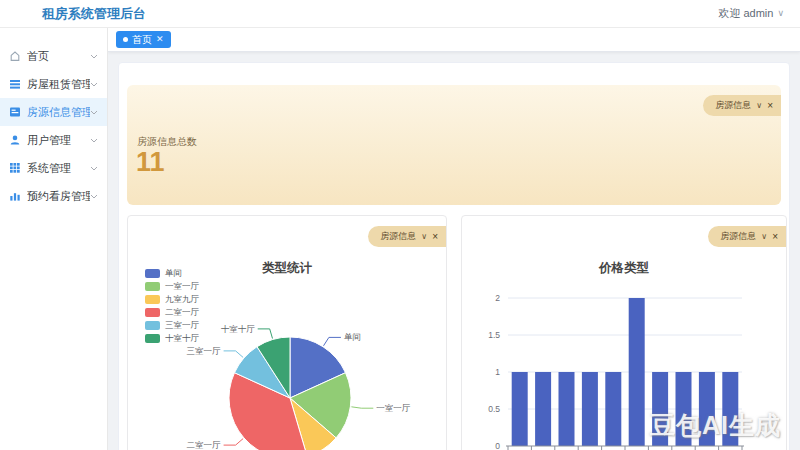 This screenshot has height=450, width=800. What do you see at coordinates (54, 239) in the screenshot?
I see `sidebar-nav: 首页房屋租赁管理房源信息管理用户管理系统管理预约看房管理` at bounding box center [54, 239].